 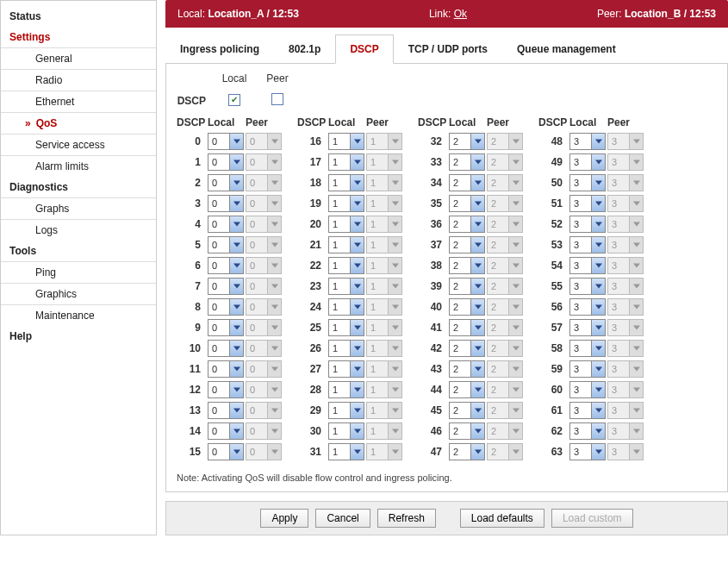 What do you see at coordinates (346, 410) in the screenshot?
I see `dscp-local-select-29: 1` at bounding box center [346, 410].